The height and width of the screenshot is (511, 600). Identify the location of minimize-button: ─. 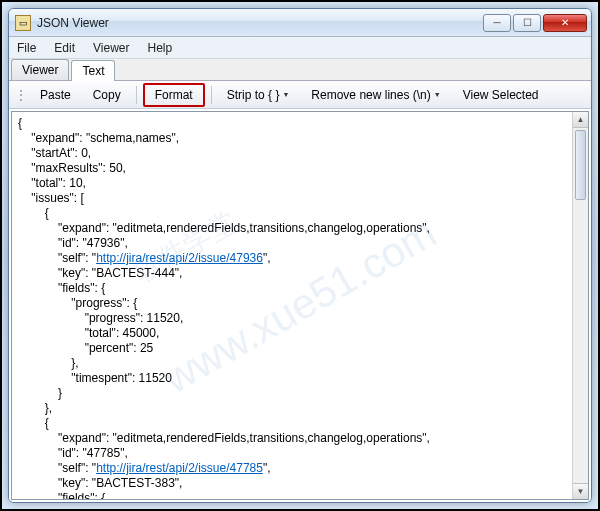
(497, 23).